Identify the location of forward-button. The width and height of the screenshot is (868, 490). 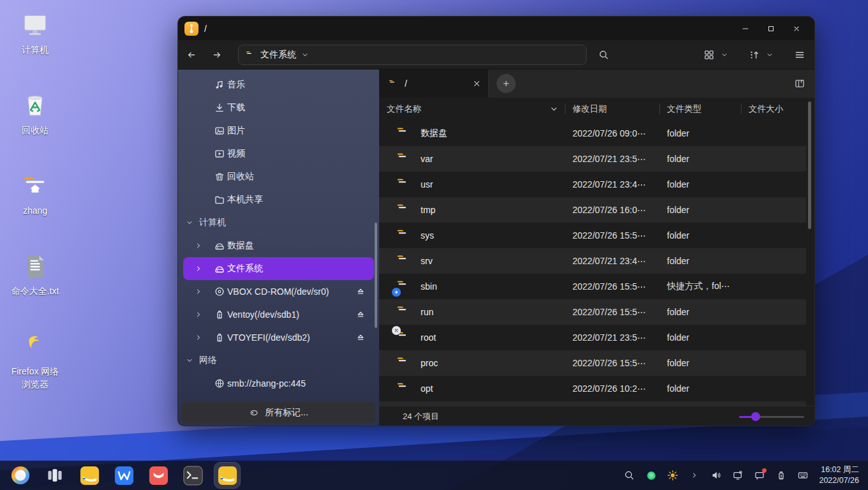
(217, 55).